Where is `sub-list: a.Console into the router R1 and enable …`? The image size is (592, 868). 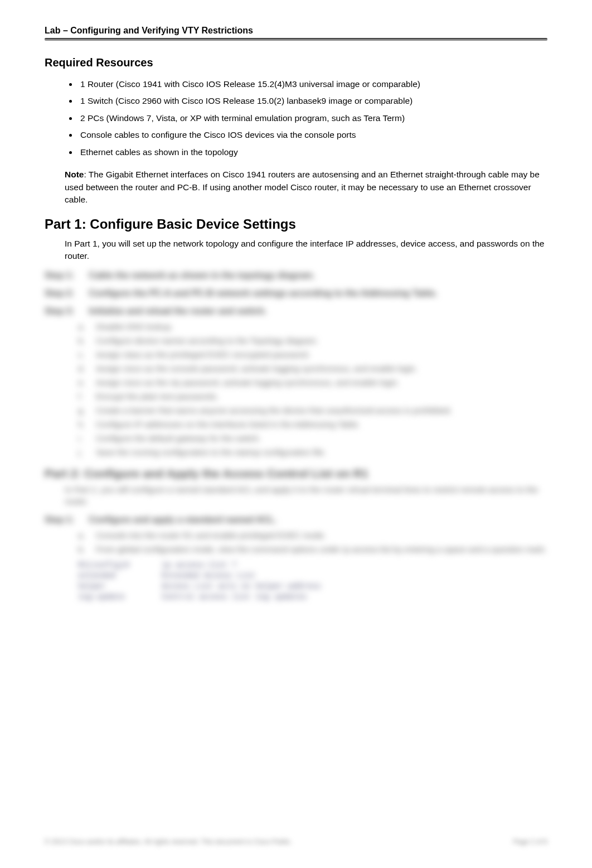 sub-list: a.Console into the router R1 and enable … is located at coordinates (313, 542).